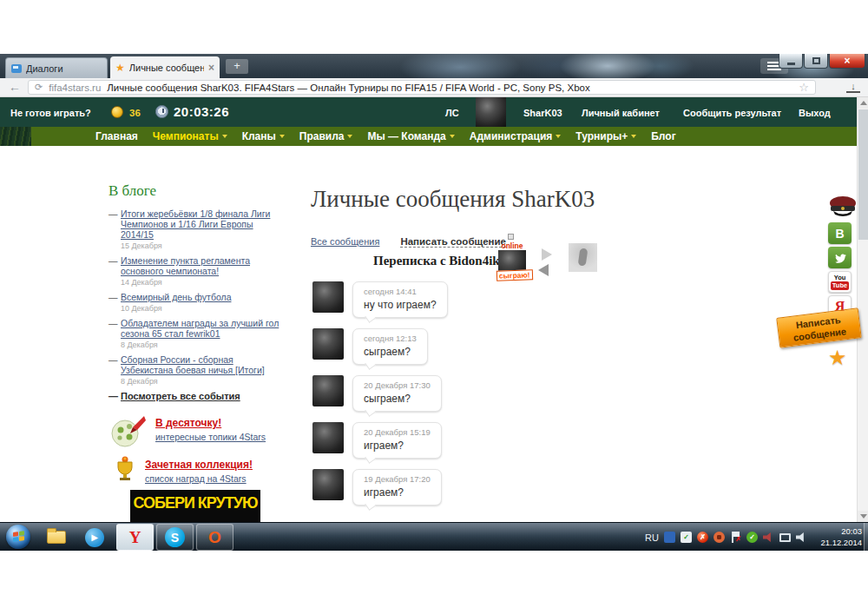 This screenshot has width=868, height=608. I want to click on new-tab-button: +, so click(237, 66).